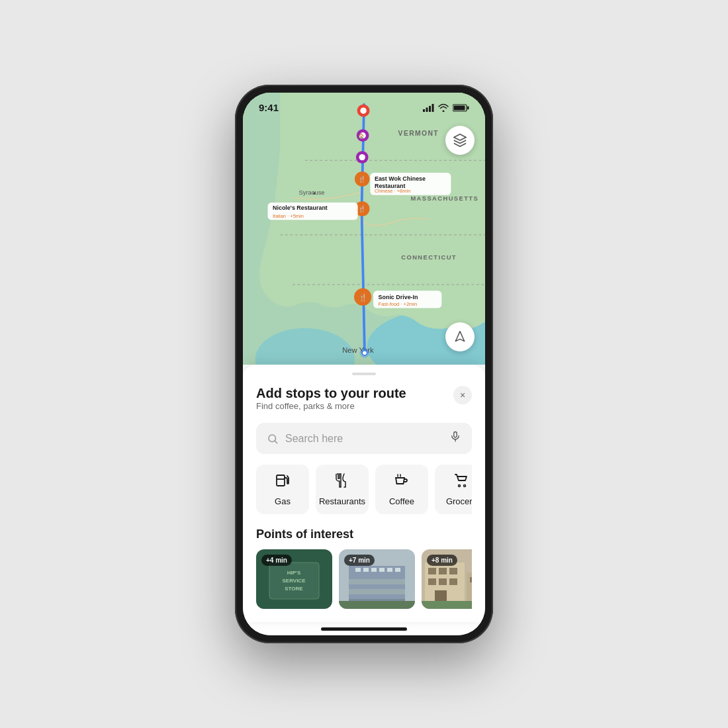  I want to click on poi-section: Points of interest HIP'S SERVICE STORE +…, so click(364, 568).